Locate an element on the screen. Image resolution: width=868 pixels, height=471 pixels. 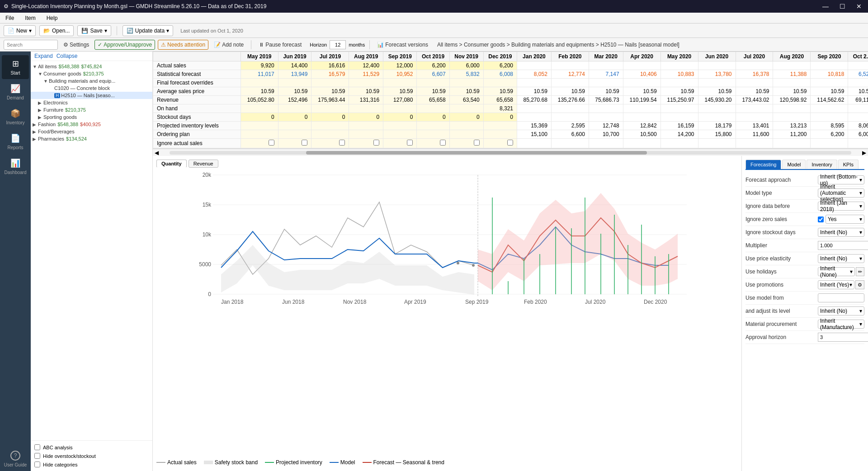
value-model-type: Inherit (Automatic selection) ▾ is located at coordinates (841, 193).